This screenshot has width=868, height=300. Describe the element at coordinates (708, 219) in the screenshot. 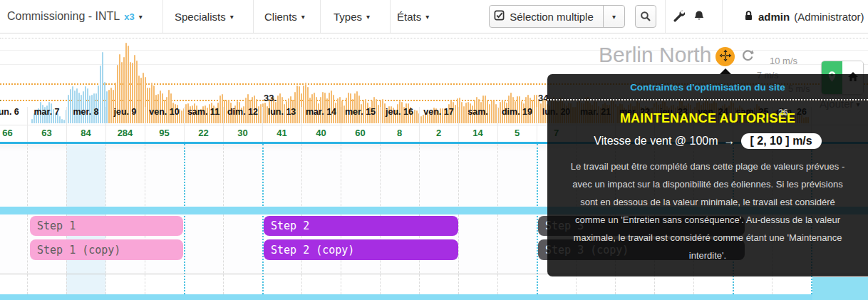

I see `tooltip-body-line: comme un 'Entretien sans conséquence'. A…` at that location.